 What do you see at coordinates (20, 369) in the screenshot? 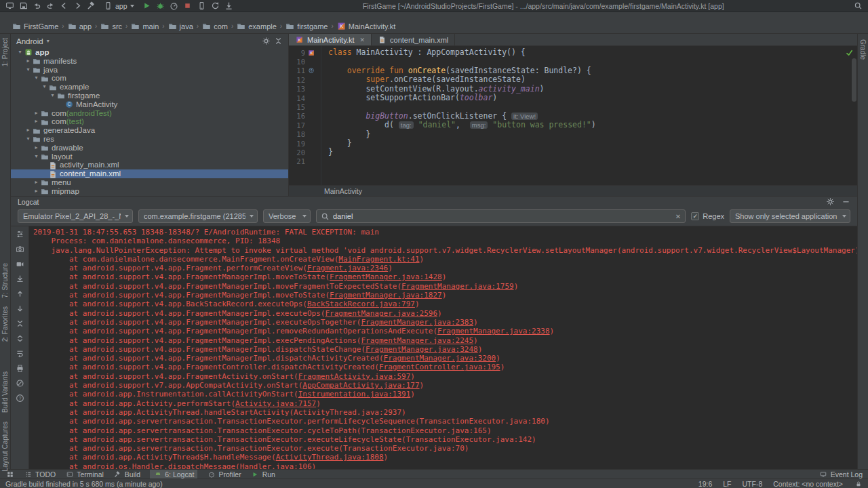
I see `print-icon` at bounding box center [20, 369].